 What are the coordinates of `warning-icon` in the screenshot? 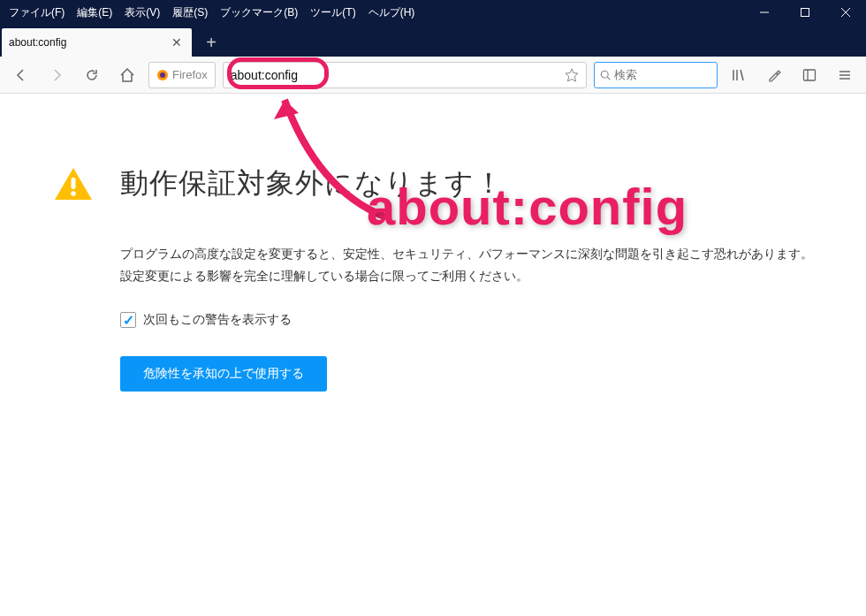 It's located at (73, 184).